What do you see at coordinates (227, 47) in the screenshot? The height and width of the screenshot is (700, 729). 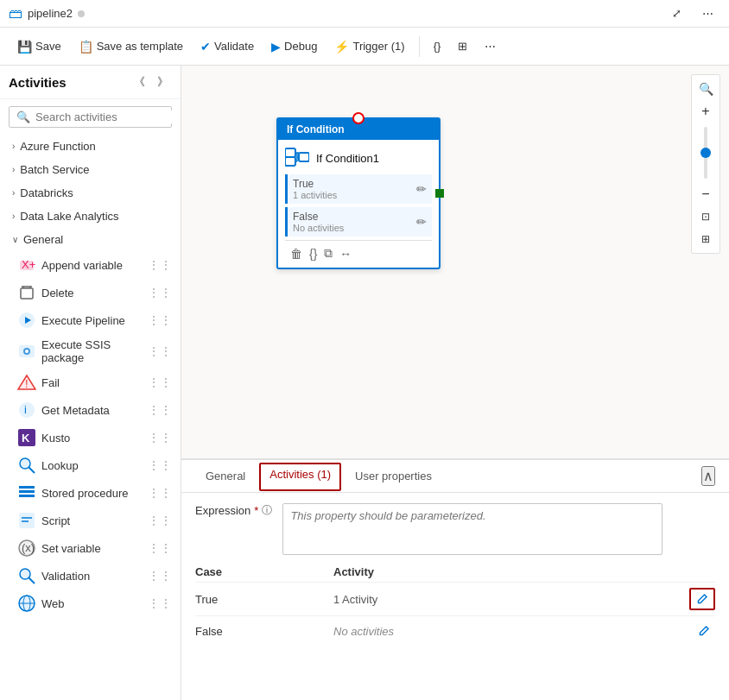 I see `validate-button: ✔ Validate` at bounding box center [227, 47].